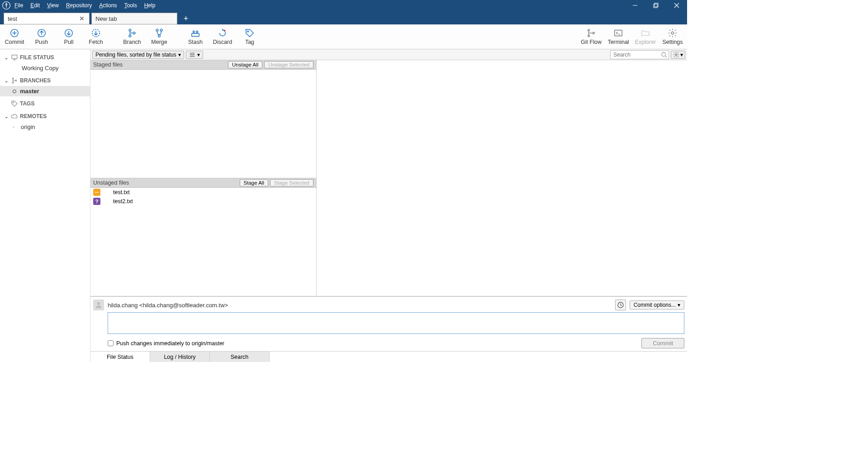 This screenshot has width=868, height=457. Describe the element at coordinates (223, 37) in the screenshot. I see `discard-tool: Discard` at that location.